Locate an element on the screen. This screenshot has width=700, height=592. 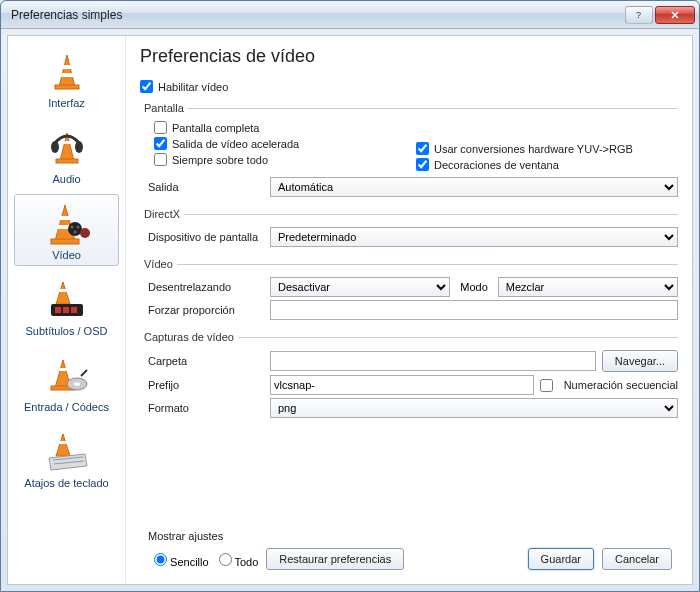
sidebar-item-label: Interfaz is located at coordinates (66, 103).